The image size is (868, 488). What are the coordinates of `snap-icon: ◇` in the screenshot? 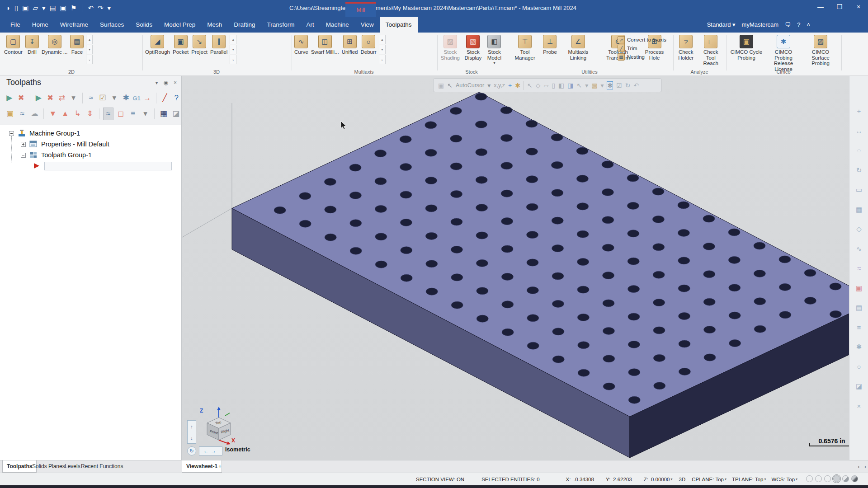 It's located at (859, 229).